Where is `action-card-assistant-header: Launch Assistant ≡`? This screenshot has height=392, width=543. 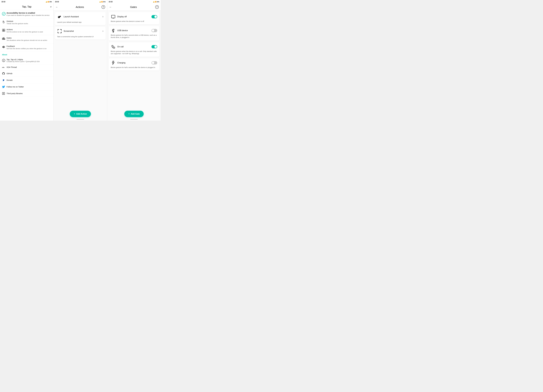
action-card-assistant-header: Launch Assistant ≡ is located at coordinates (80, 17).